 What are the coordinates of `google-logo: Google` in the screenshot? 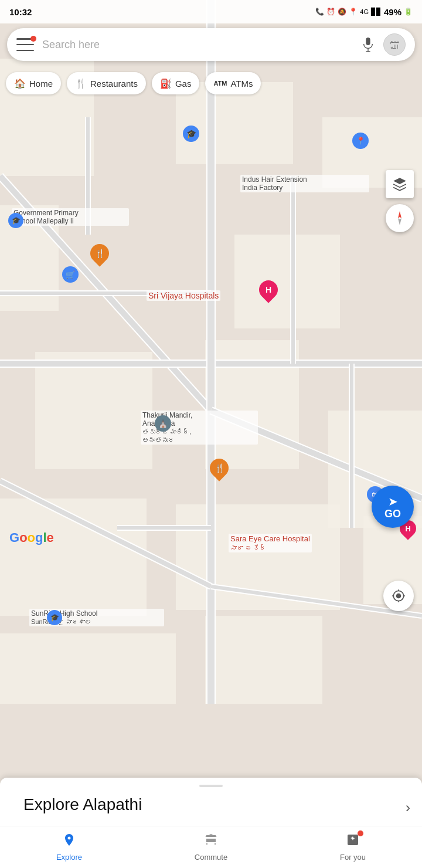 It's located at (32, 538).